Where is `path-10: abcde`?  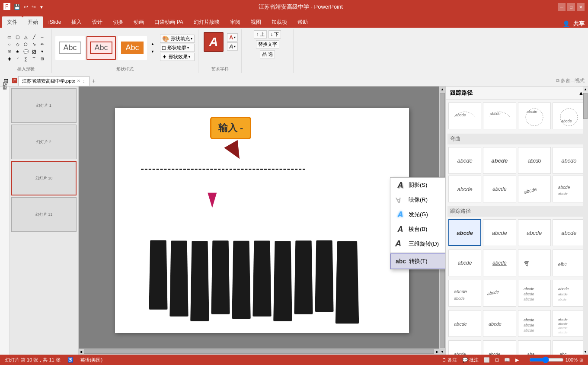
path-10: abcde is located at coordinates (499, 293).